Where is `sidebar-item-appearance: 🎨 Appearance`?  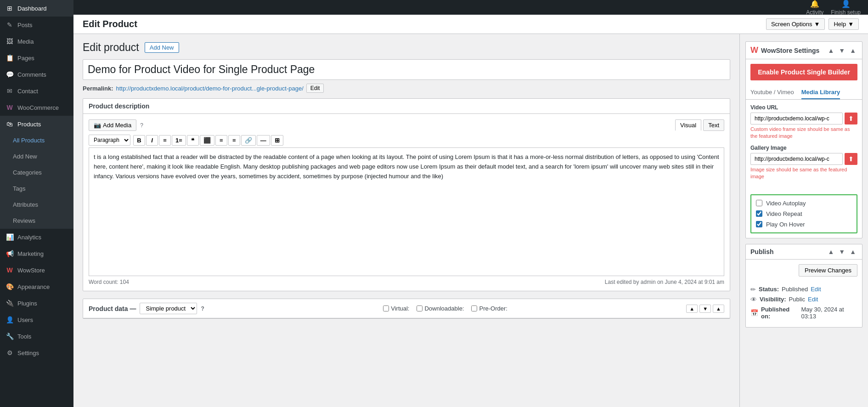
sidebar-item-appearance: 🎨 Appearance is located at coordinates (37, 287).